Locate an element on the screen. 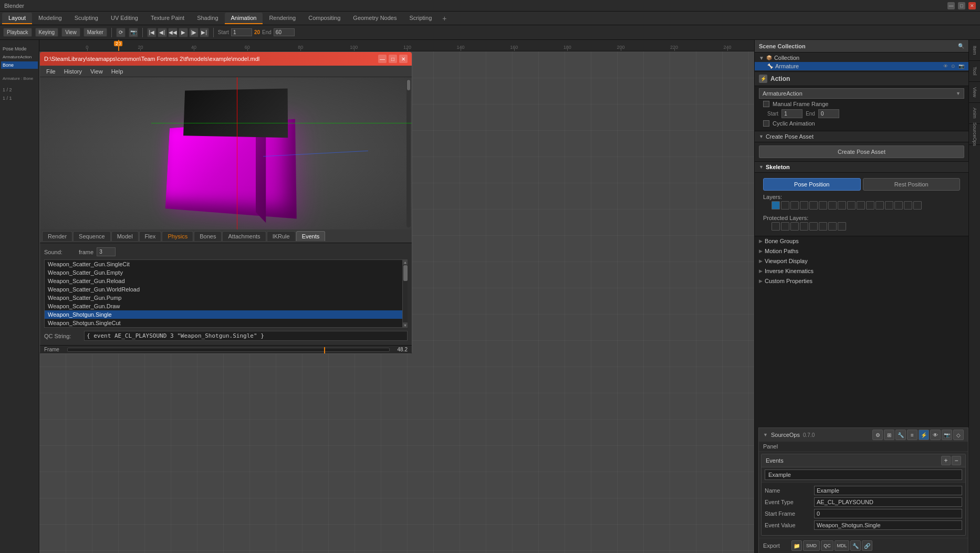 The image size is (980, 553). popup-menu-help: Help is located at coordinates (118, 71).